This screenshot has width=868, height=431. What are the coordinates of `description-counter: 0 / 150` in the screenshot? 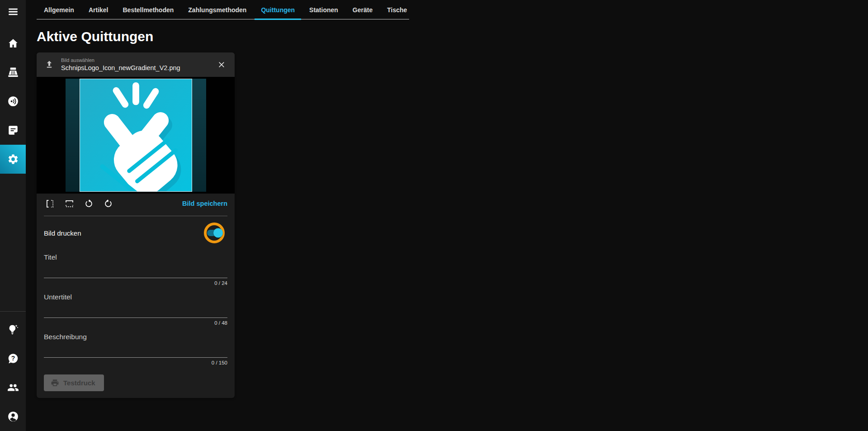 It's located at (136, 363).